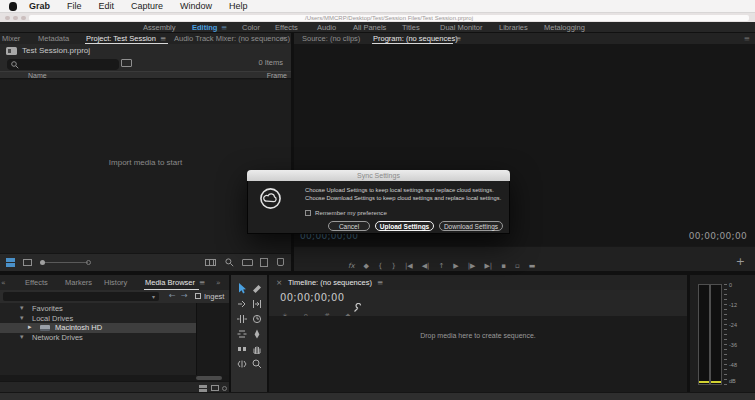 This screenshot has height=400, width=755. I want to click on workspace-tab-titles: Titles, so click(411, 28).